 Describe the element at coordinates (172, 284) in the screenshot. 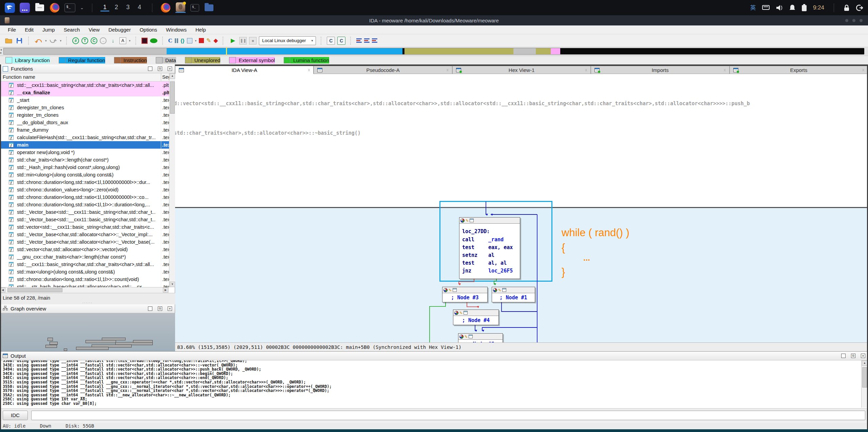

I see `scroll-down-button: ▼` at that location.